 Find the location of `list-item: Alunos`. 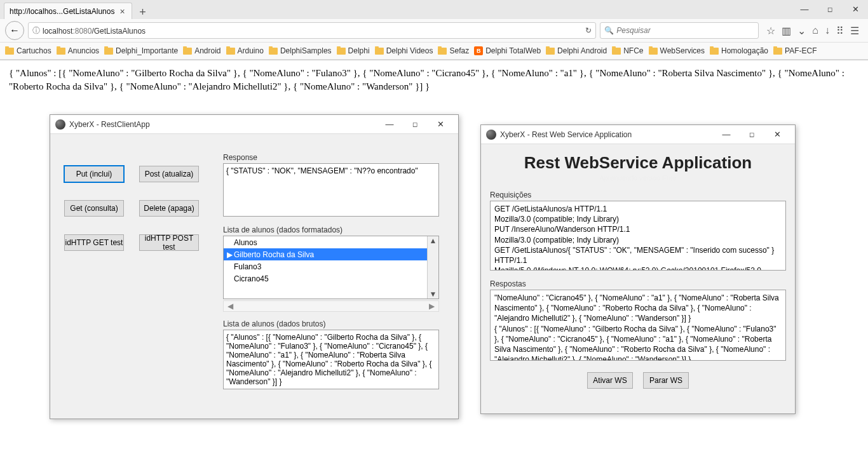

list-item: Alunos is located at coordinates (325, 243).